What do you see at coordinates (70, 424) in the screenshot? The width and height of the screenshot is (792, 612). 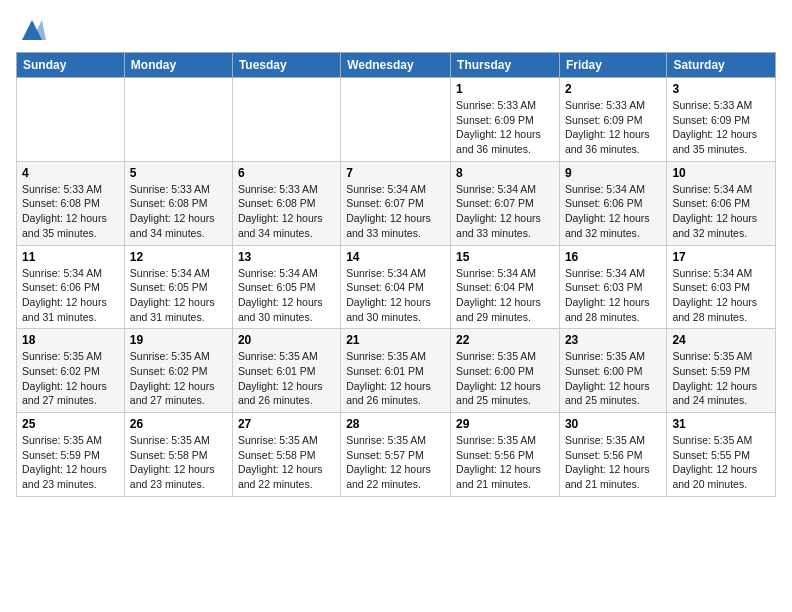 I see `day-number: 25` at bounding box center [70, 424].